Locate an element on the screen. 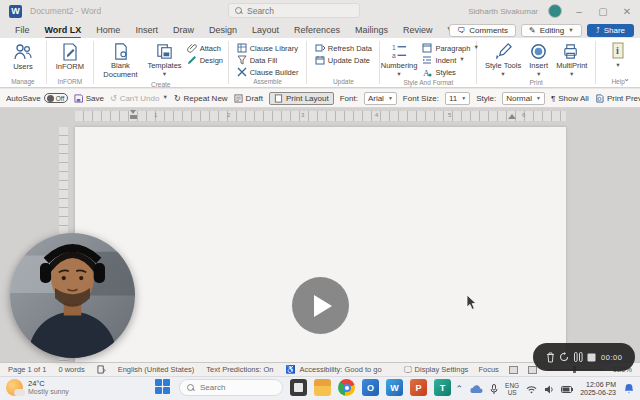 Image resolution: width=640 pixels, height=400 pixels. tab-mailings: Mailings is located at coordinates (372, 30).